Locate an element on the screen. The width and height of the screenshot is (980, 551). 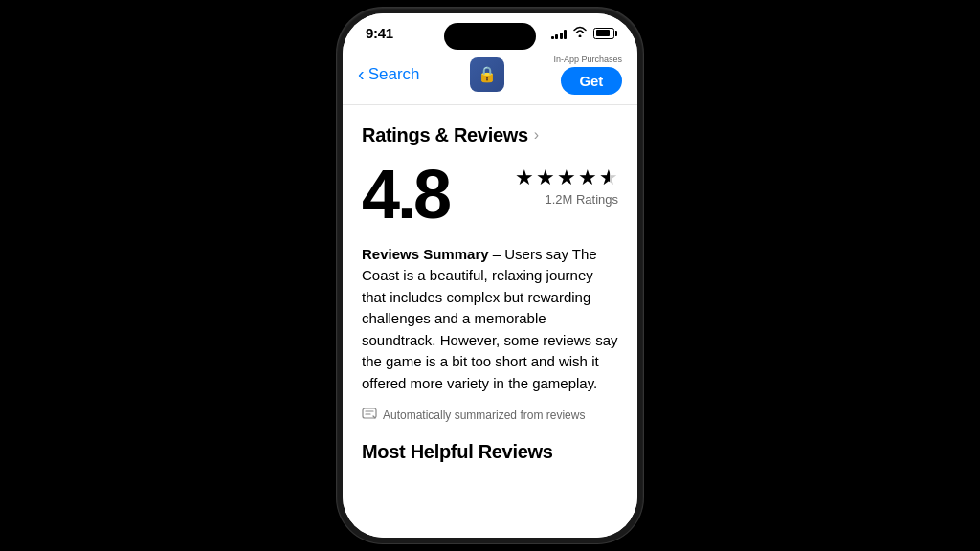
app-icon-area is located at coordinates (487, 75).